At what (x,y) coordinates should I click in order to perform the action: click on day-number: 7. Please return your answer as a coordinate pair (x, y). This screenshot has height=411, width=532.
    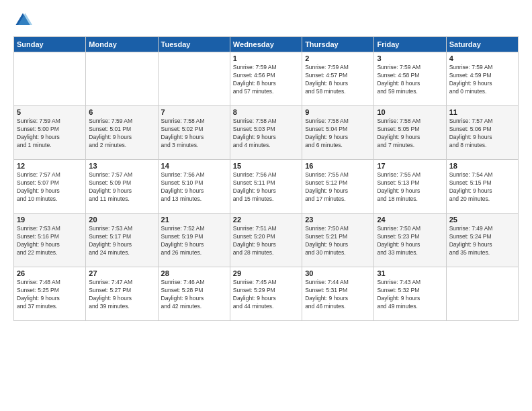
    Looking at the image, I should click on (194, 112).